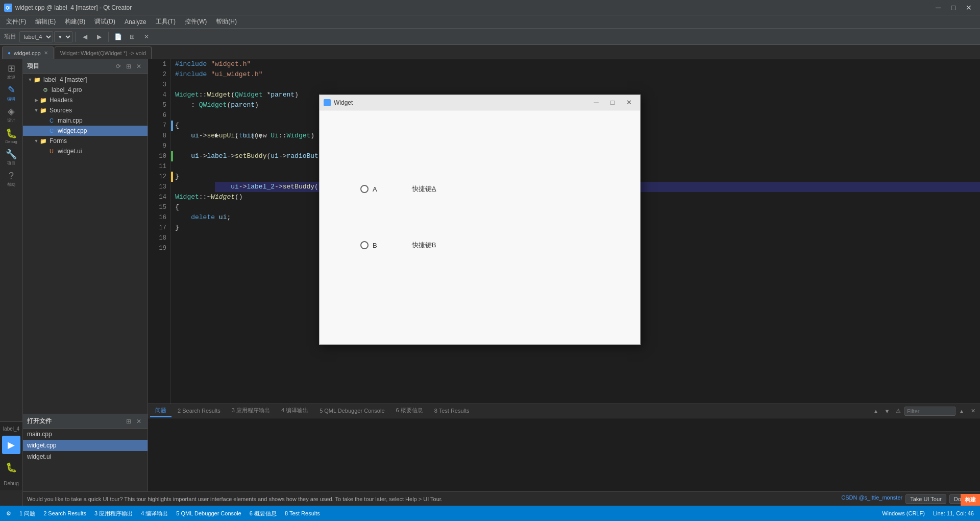 This screenshot has width=980, height=521. What do you see at coordinates (46, 53) in the screenshot?
I see `tab-close-icon: ✕` at bounding box center [46, 53].